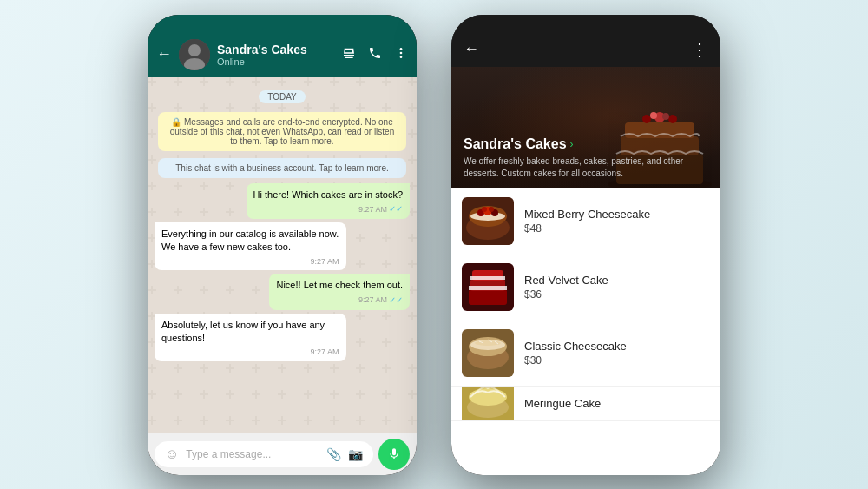 The height and width of the screenshot is (489, 868). Describe the element at coordinates (617, 214) in the screenshot. I see `product-name-1: Mixed Berry Cheesecake` at that location.